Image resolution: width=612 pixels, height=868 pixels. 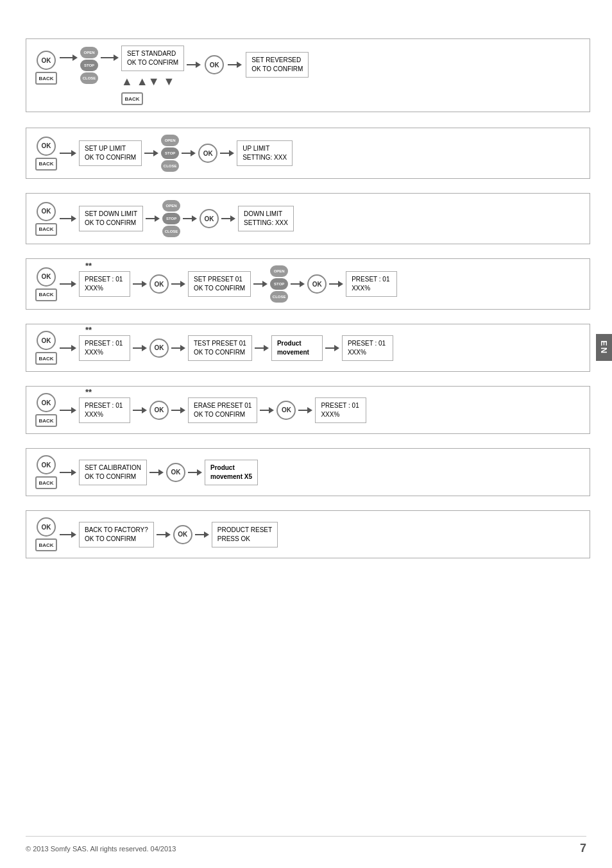 What do you see at coordinates (46, 545) in the screenshot?
I see `back-button-8: BACK` at bounding box center [46, 545].